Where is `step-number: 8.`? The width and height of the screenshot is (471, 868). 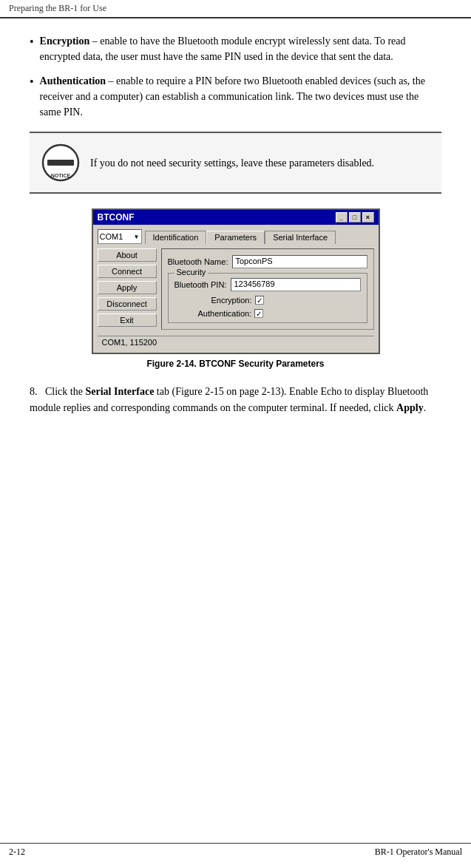 step-number: 8. is located at coordinates (34, 392).